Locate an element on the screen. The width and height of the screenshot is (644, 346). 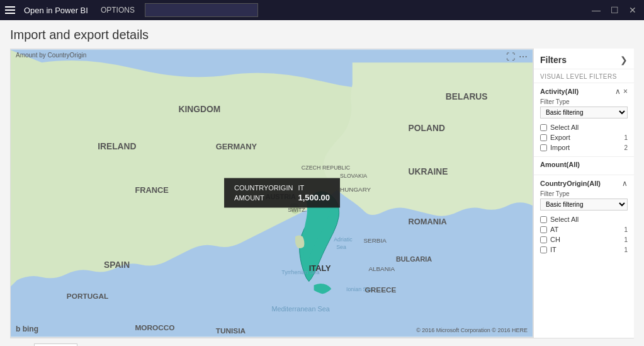
options-menu: OPTIONS is located at coordinates (118, 10).